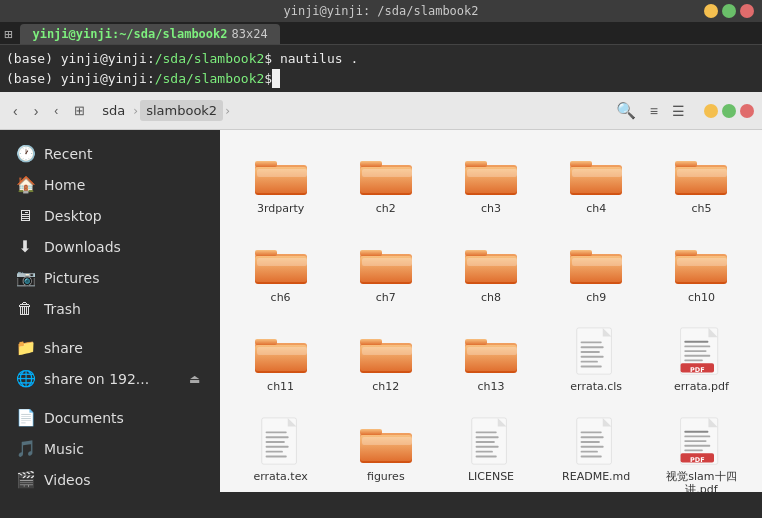 Image resolution: width=762 pixels, height=518 pixels. Describe the element at coordinates (25, 246) in the screenshot. I see `downloads-icon: ⬇` at that location.